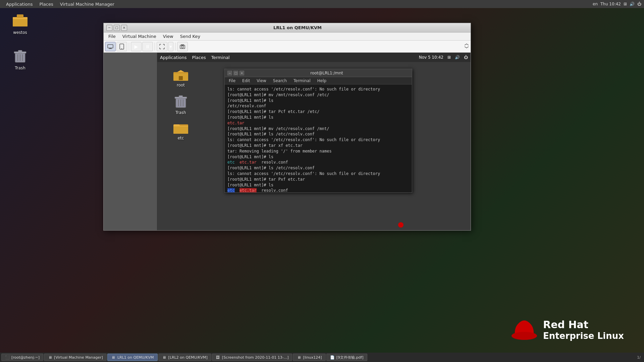  I want to click on terminal-icon: ⬛, so click(7, 357).